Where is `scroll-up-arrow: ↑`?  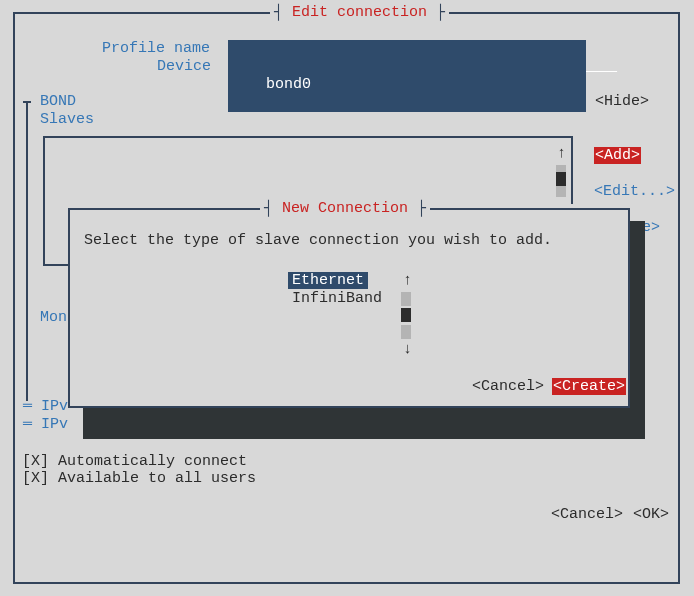
scroll-up-arrow: ↑ is located at coordinates (562, 154).